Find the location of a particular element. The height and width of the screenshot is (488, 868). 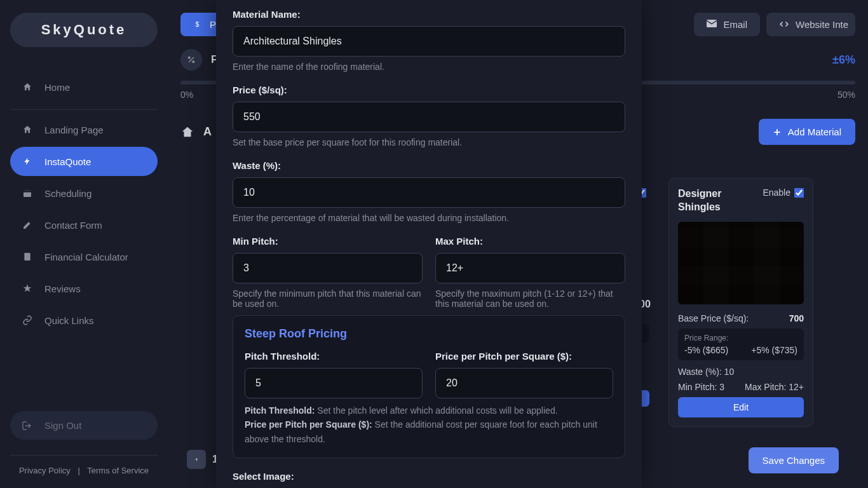

signout-label: Sign Out is located at coordinates (63, 426).